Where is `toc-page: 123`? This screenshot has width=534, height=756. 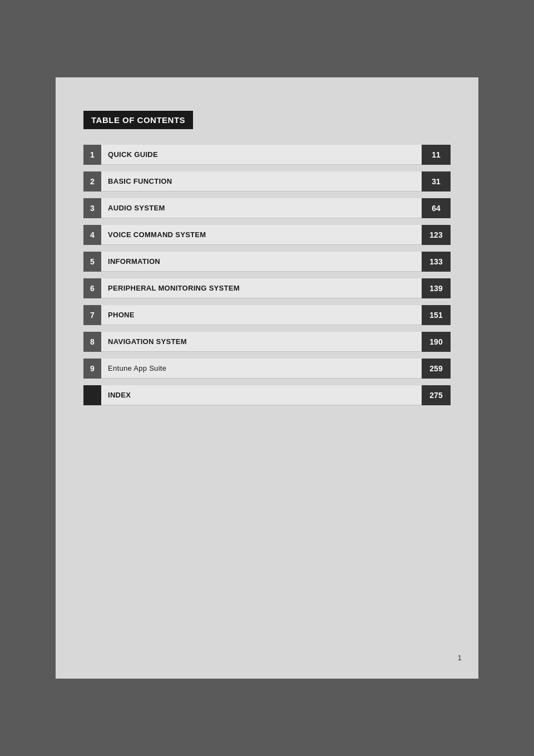
toc-page: 123 is located at coordinates (436, 235).